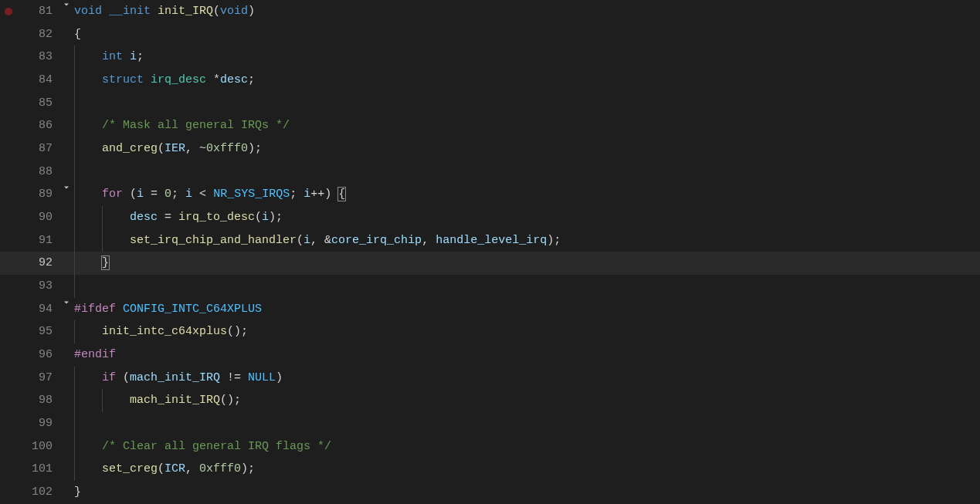  I want to click on token: !=, so click(234, 378).